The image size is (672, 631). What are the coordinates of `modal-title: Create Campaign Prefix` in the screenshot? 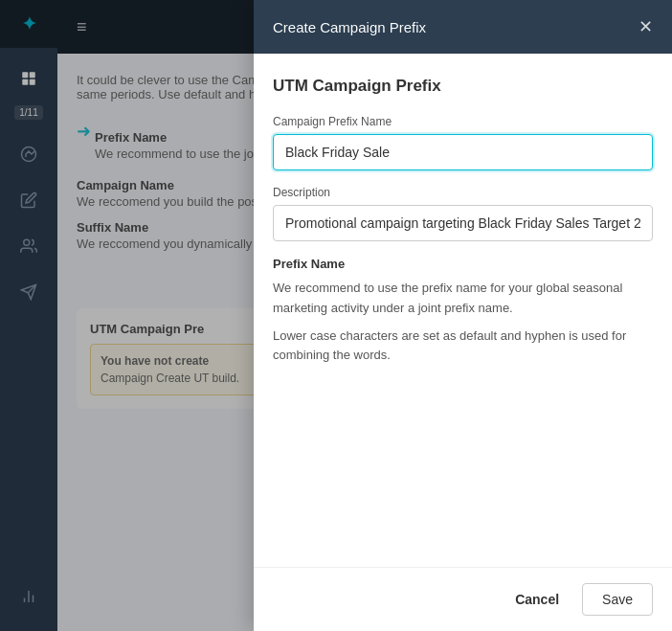 It's located at (349, 27).